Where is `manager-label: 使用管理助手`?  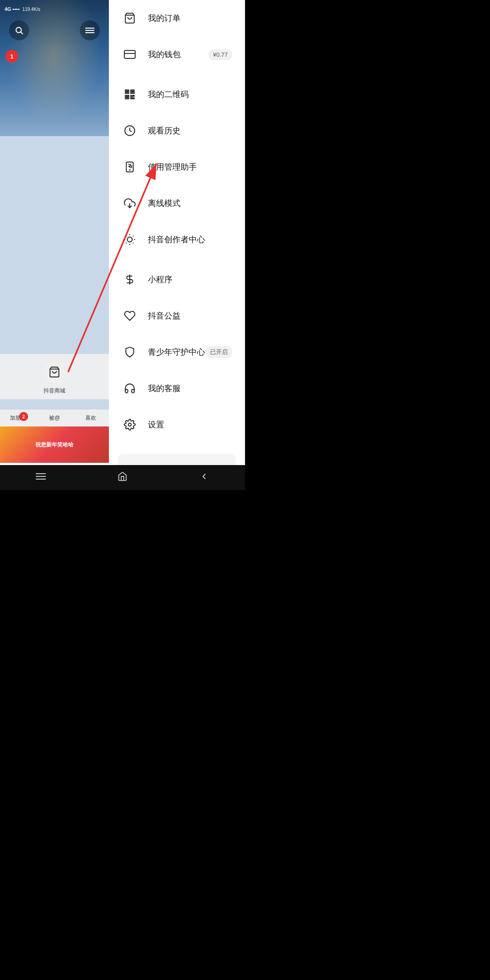
manager-label: 使用管理助手 is located at coordinates (190, 167).